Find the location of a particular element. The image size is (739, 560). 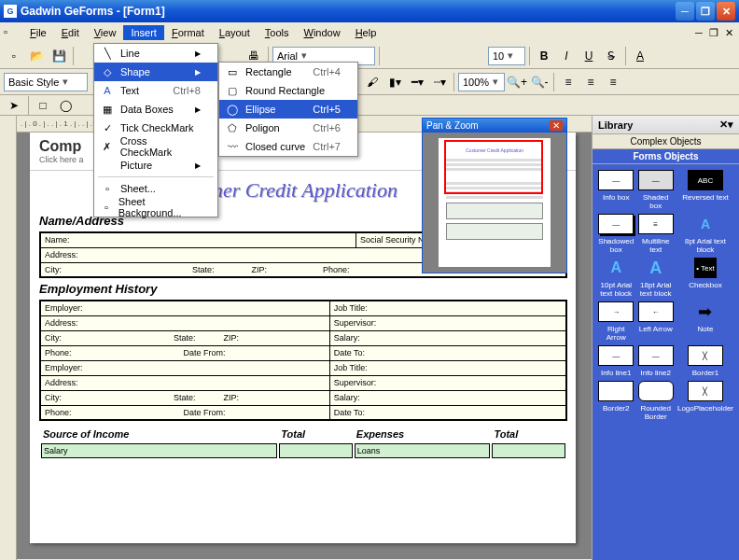

pointer-tool: ➤ is located at coordinates (14, 105).